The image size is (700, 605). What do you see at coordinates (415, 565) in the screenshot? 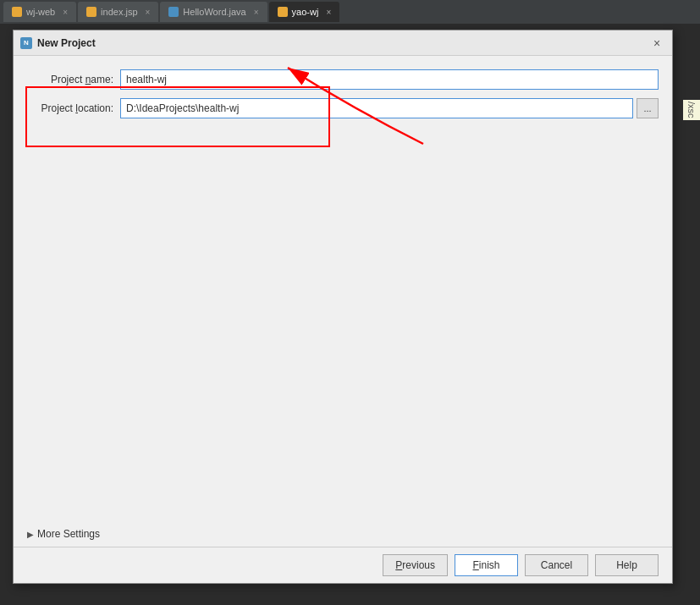
I see `previous-button-label: Previous` at bounding box center [415, 565].